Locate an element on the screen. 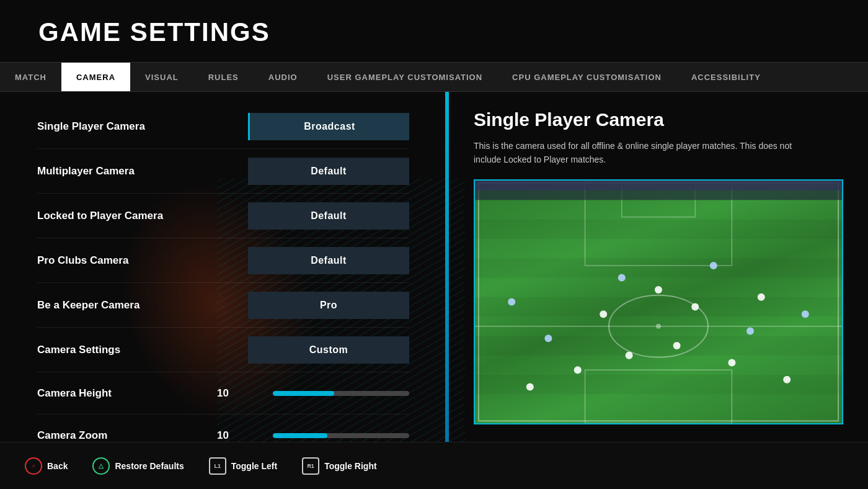 This screenshot has height=489, width=868. tab-audio: AUDIO is located at coordinates (283, 77).